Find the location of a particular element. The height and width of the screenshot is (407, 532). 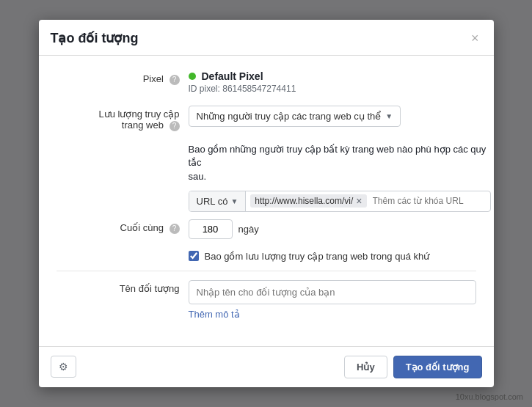

dialog-footer: ⚙ Hủy Tạo đối tượng is located at coordinates (266, 367).